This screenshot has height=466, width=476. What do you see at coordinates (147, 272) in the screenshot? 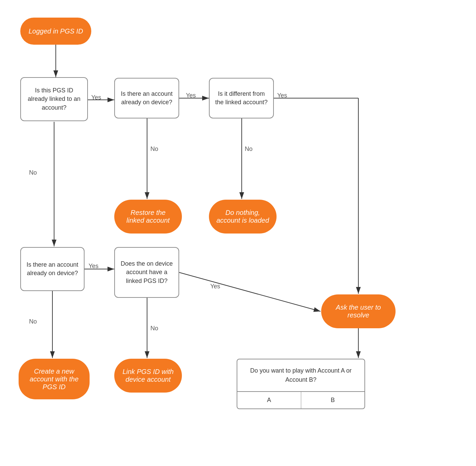
I see `q5-node: Does the on device account have a linked…` at bounding box center [147, 272].